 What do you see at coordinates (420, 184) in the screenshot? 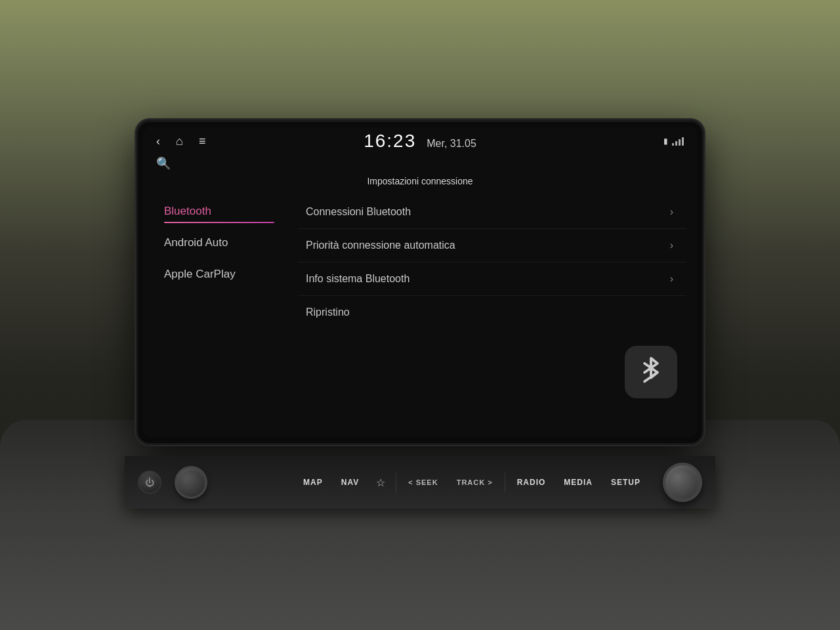
I see `page-title: Impostazioni connessione` at bounding box center [420, 184].